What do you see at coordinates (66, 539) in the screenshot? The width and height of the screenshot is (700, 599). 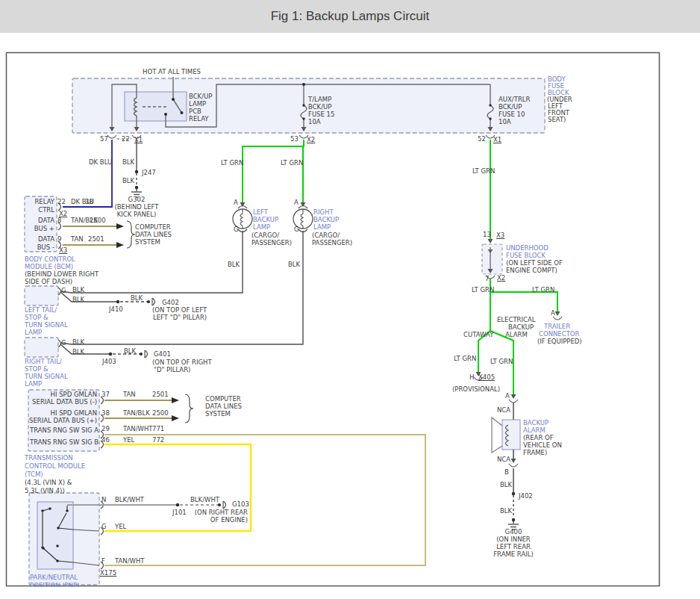 I see `pnp-switch-group` at bounding box center [66, 539].